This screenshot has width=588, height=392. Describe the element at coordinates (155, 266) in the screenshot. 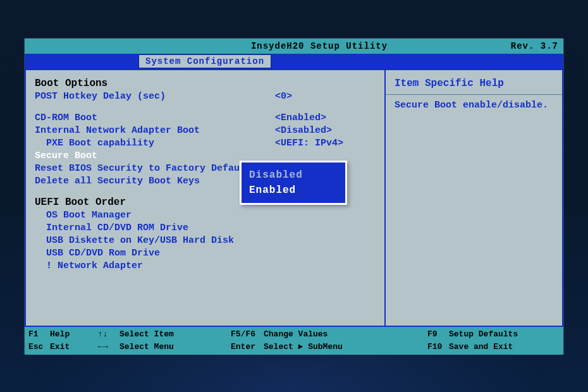

I see `uefi-item-label: ! Network Adapter` at that location.